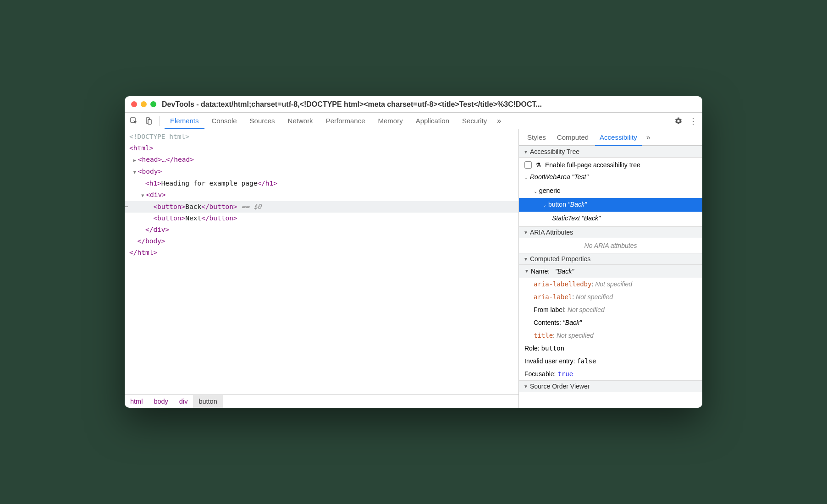 The image size is (827, 504). I want to click on tab-console: Console, so click(225, 121).